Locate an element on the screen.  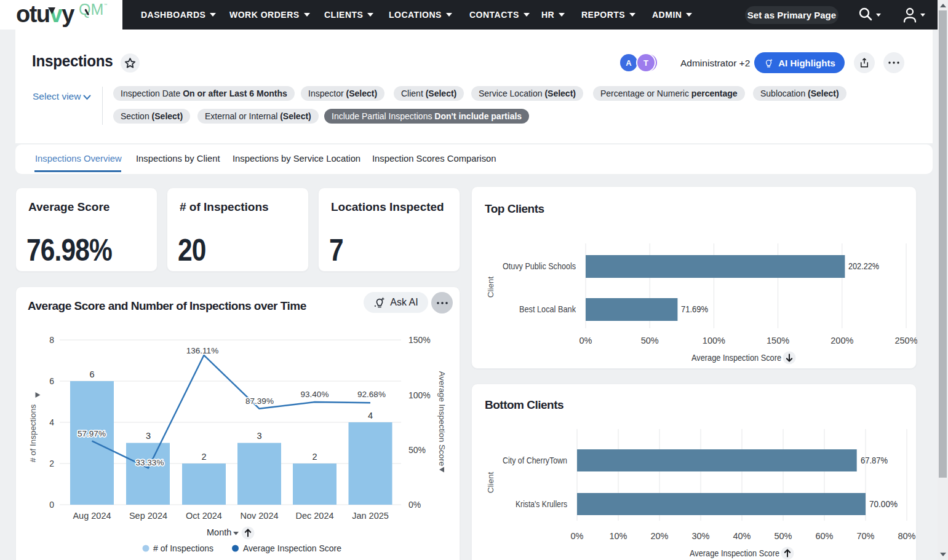
svg-text: 40% is located at coordinates (742, 536).